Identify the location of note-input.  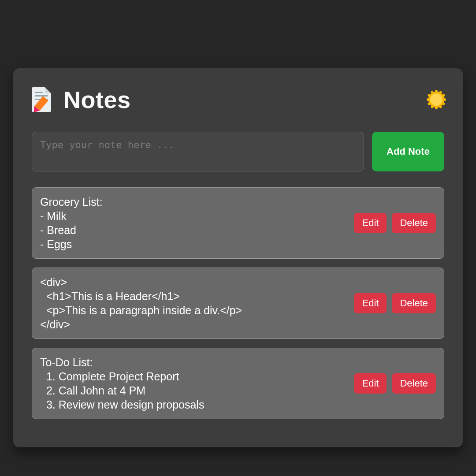
(198, 152).